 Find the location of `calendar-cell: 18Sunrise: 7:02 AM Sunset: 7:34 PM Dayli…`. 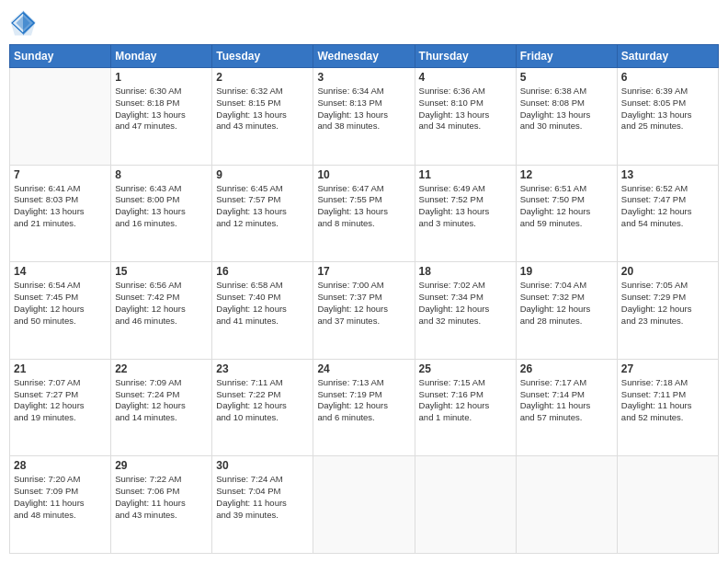

calendar-cell: 18Sunrise: 7:02 AM Sunset: 7:34 PM Dayli… is located at coordinates (465, 311).